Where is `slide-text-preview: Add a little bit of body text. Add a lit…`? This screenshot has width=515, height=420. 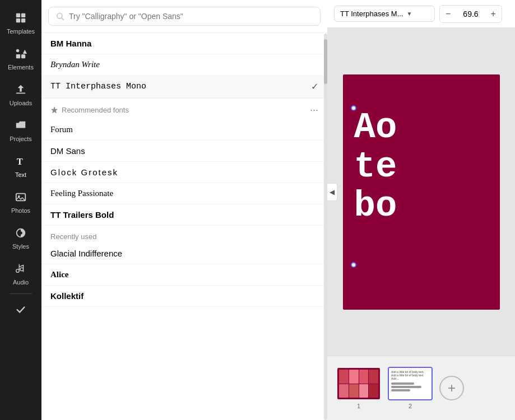 slide-text-preview: Add a little bit of body text. Add a lit… is located at coordinates (410, 375).